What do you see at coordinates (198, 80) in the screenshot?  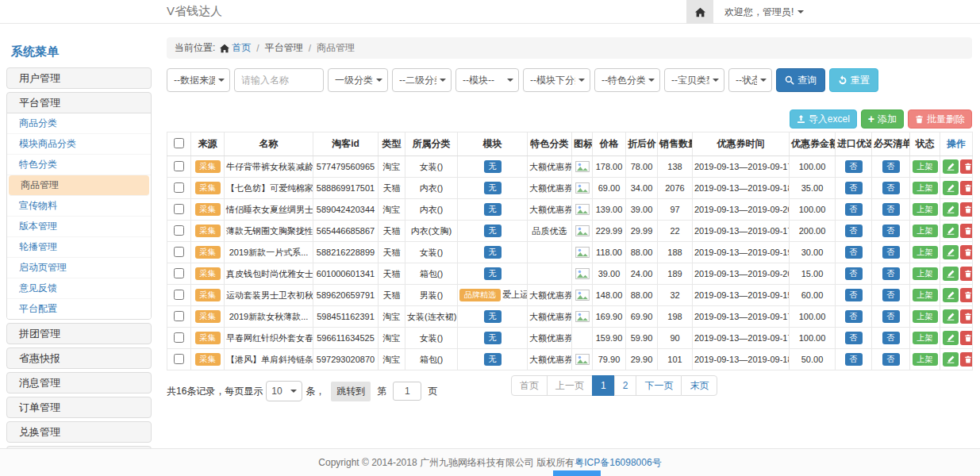 I see `filter-source-select: --数据来源--` at bounding box center [198, 80].